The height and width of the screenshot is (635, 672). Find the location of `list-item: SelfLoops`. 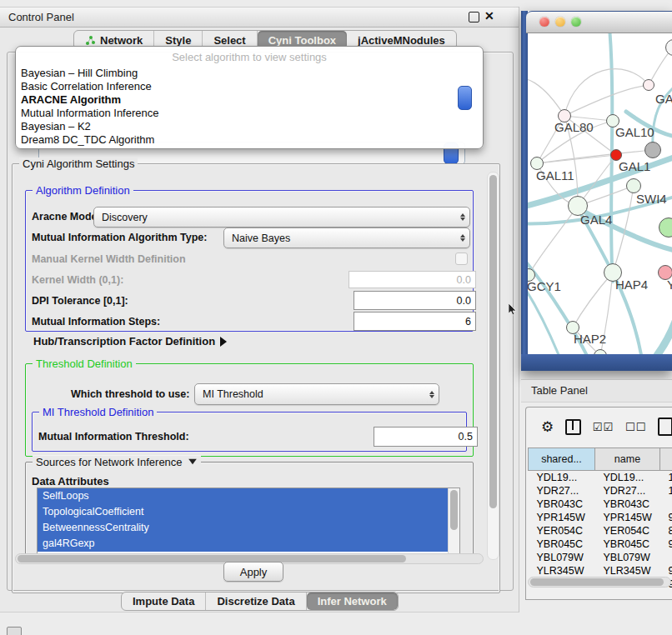

list-item: SelfLoops is located at coordinates (248, 497).